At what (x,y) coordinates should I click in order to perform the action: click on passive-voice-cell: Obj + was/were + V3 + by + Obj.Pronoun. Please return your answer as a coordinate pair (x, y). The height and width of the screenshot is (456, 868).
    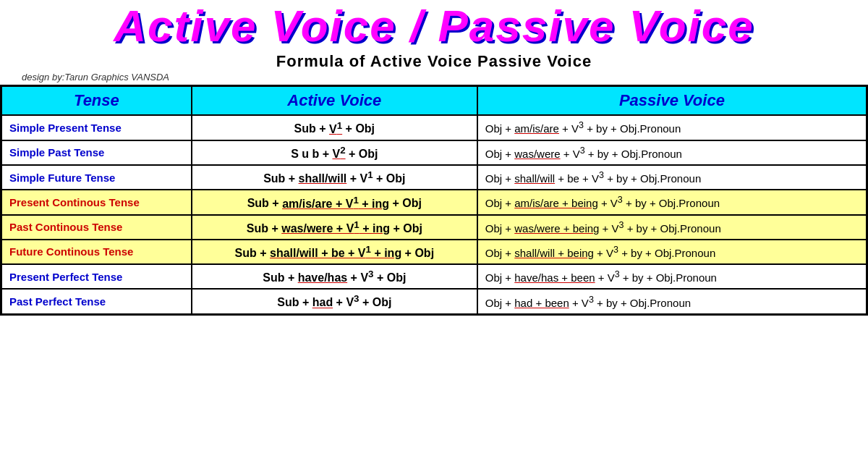
    Looking at the image, I should click on (673, 153).